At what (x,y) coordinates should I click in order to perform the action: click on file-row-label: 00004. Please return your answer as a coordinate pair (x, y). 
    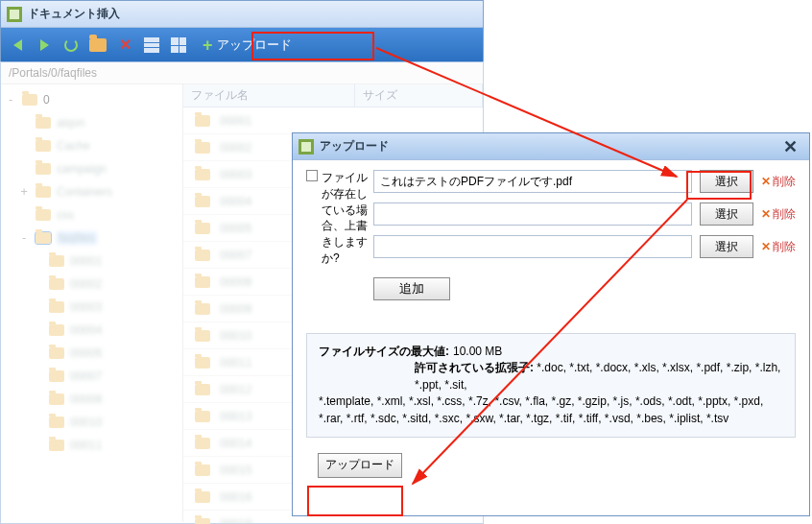
    Looking at the image, I should click on (236, 202).